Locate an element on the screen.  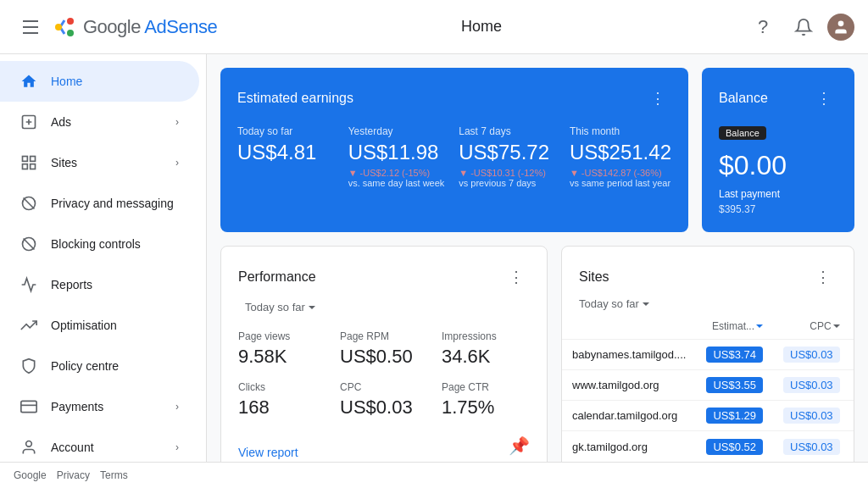
balance-card: Balance ⋮ Balance $0.00 Last payment $39… is located at coordinates (778, 150).